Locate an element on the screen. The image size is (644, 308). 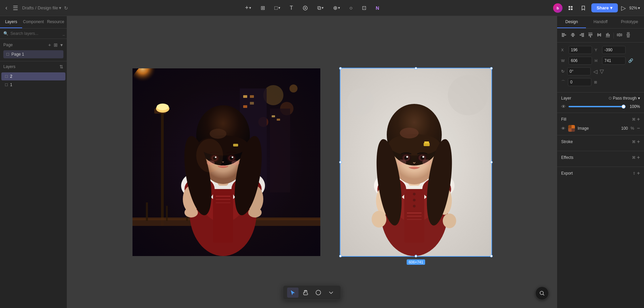
align-toolbar is located at coordinates (600, 36).